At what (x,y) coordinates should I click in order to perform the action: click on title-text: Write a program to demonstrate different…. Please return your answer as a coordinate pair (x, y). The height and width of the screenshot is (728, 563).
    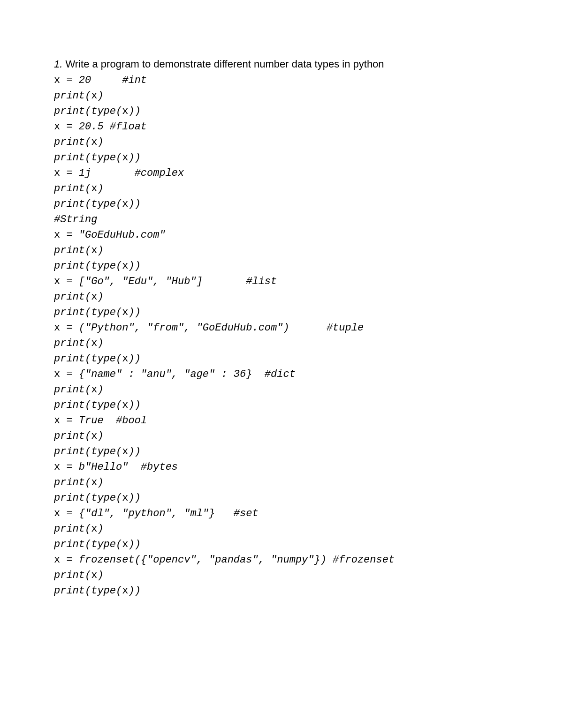
    Looking at the image, I should click on (223, 64).